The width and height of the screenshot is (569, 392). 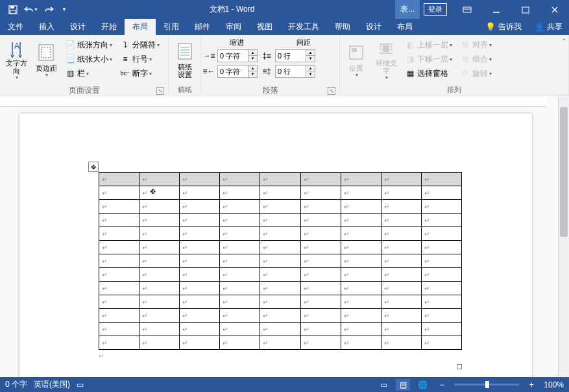 I want to click on columns-button: ▥栏▾, so click(x=88, y=73).